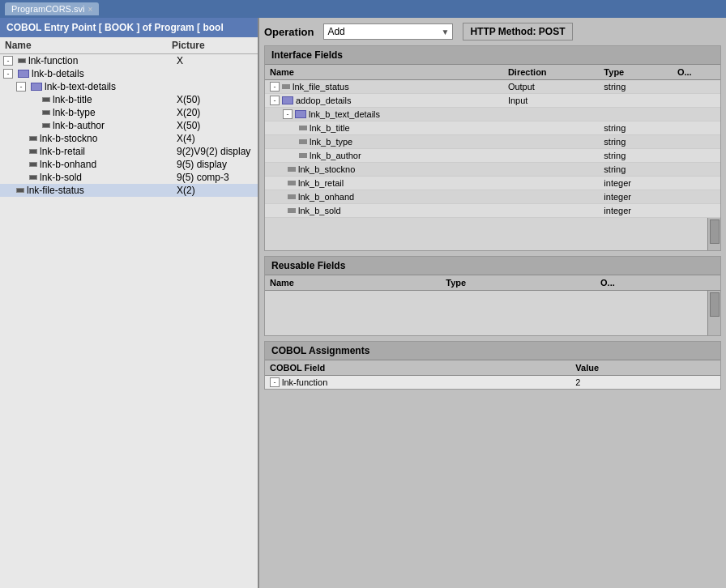 Image resolution: width=726 pixels, height=588 pixels. What do you see at coordinates (129, 28) in the screenshot?
I see `left-panel-header: COBOL Entry Point [ BOOK ] of Program [ …` at bounding box center [129, 28].